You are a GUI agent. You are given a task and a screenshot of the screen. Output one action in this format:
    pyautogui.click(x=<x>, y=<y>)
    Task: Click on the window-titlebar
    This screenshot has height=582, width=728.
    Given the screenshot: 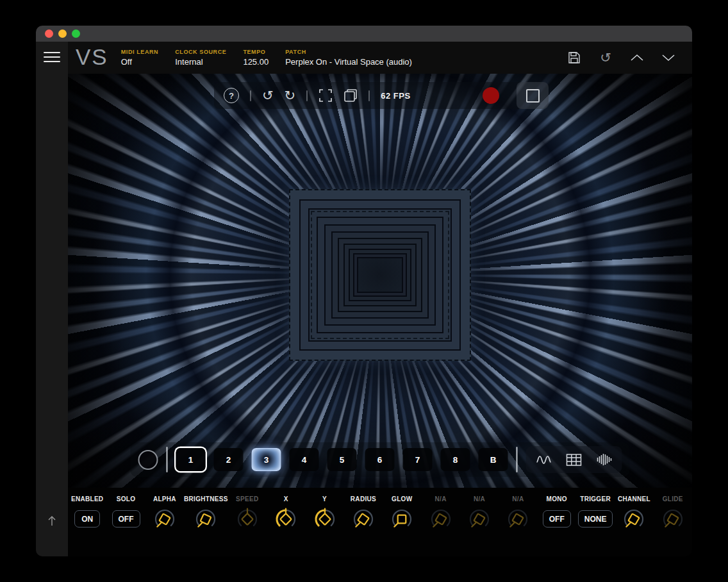 What is the action you would take?
    pyautogui.click(x=364, y=33)
    